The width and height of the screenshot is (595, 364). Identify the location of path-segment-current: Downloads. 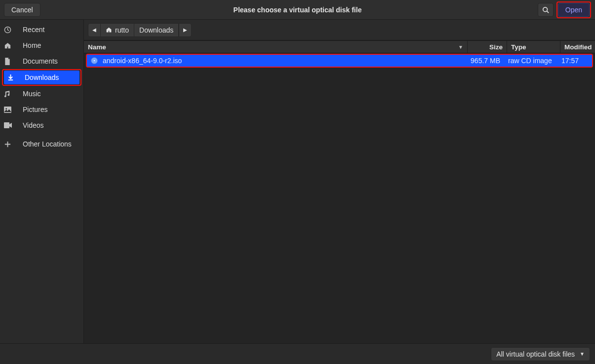
(157, 30).